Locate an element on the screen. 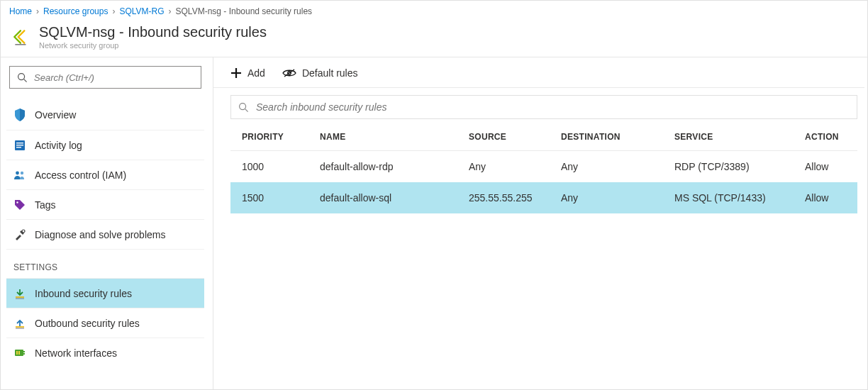 The width and height of the screenshot is (868, 390). sidebar-item-network-interfaces: Network interfaces is located at coordinates (105, 352).